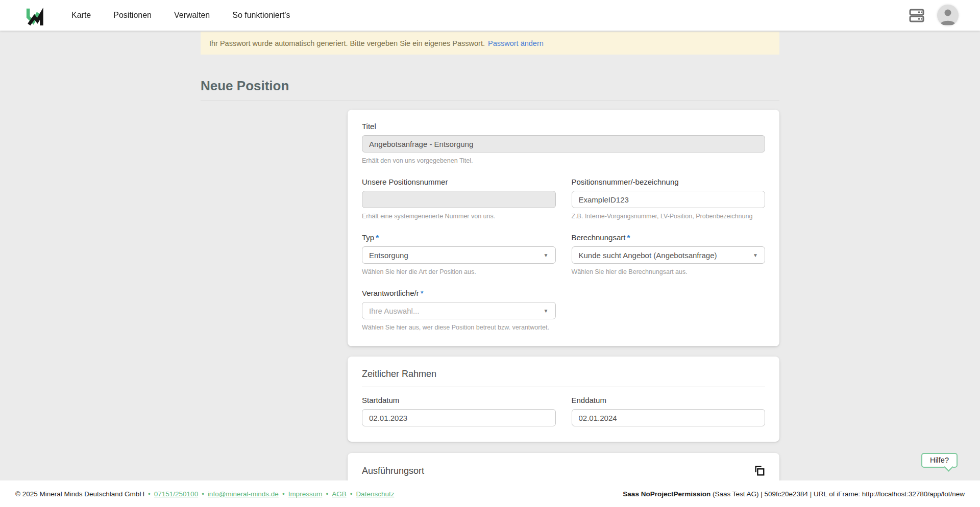 The image size is (980, 507). What do you see at coordinates (176, 494) in the screenshot?
I see `footer-phone-link: 07151/250100` at bounding box center [176, 494].